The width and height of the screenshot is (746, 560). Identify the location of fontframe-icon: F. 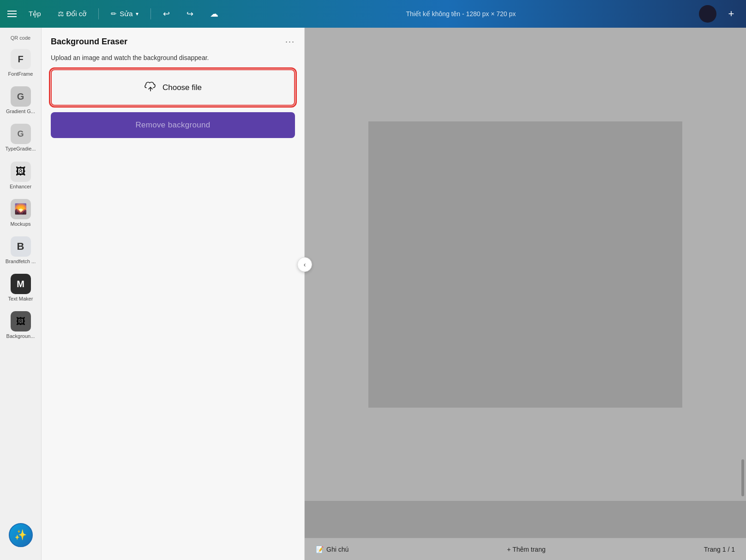
(21, 59).